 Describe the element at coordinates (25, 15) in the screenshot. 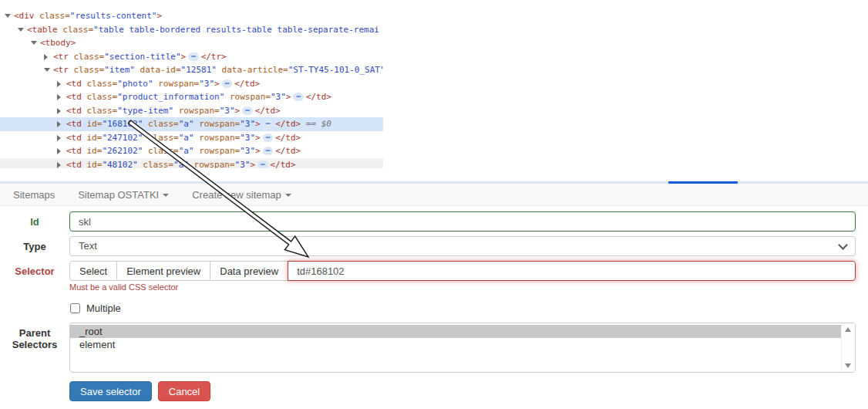

I see `dom-token: <div` at that location.